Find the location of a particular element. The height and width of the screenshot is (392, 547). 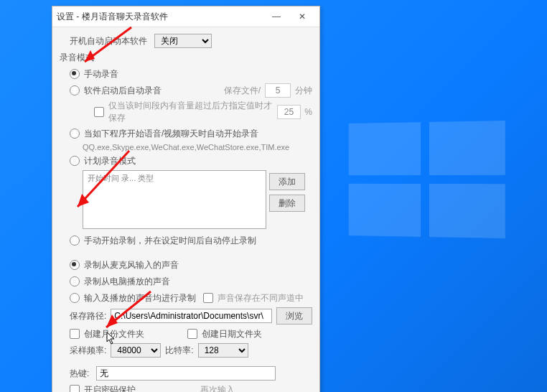

check-month-folder is located at coordinates (75, 334).